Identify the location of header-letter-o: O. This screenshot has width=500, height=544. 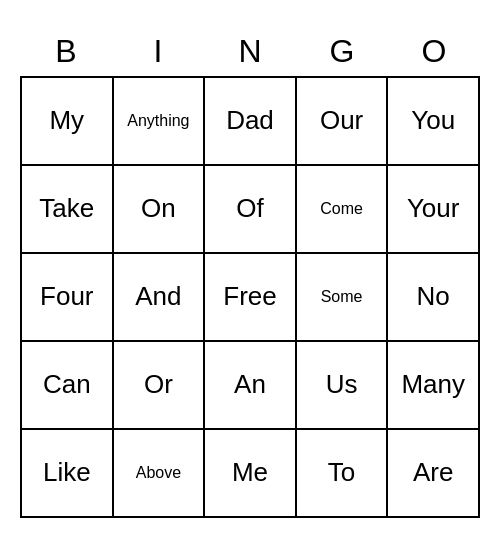
(434, 52).